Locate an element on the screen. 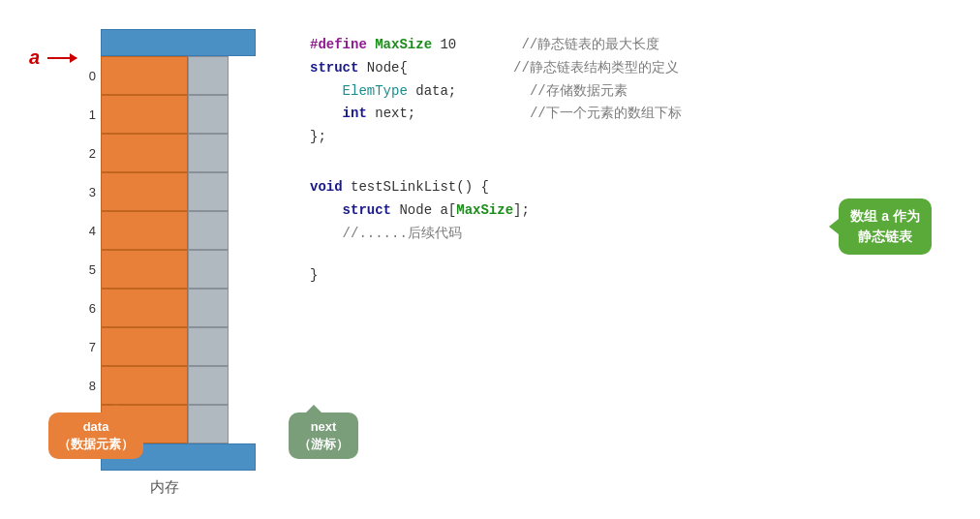 The width and height of the screenshot is (980, 519). code-line-1: #define MaxSize 10 //静态链表的最大长度 is located at coordinates (635, 46).